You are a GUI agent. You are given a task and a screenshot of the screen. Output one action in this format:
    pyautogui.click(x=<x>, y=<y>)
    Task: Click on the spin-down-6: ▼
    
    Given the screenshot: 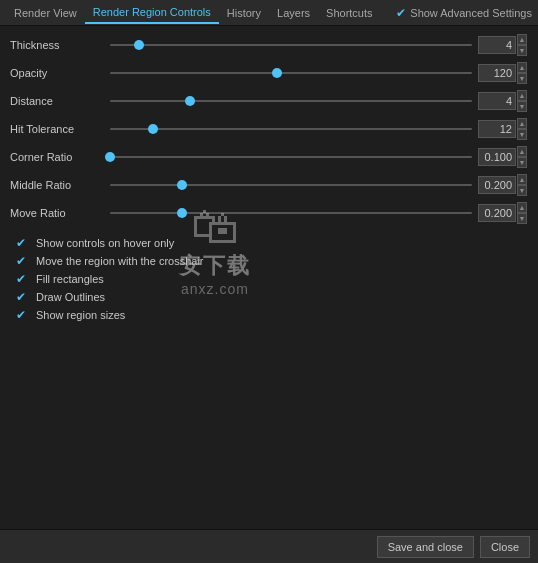 What is the action you would take?
    pyautogui.click(x=522, y=218)
    